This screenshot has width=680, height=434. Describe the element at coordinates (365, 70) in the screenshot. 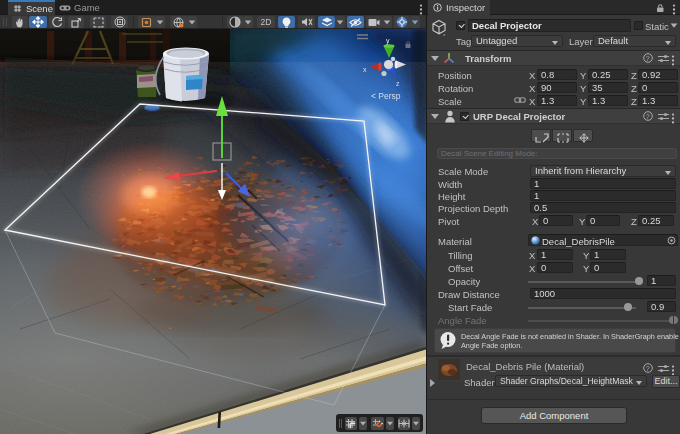

I see `svg-text: x` at that location.